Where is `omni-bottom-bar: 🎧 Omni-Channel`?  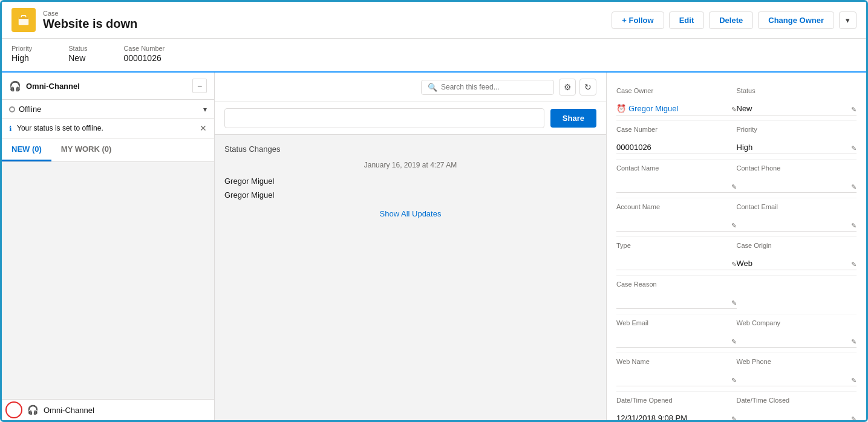 omni-bottom-bar: 🎧 Omni-Channel is located at coordinates (108, 410).